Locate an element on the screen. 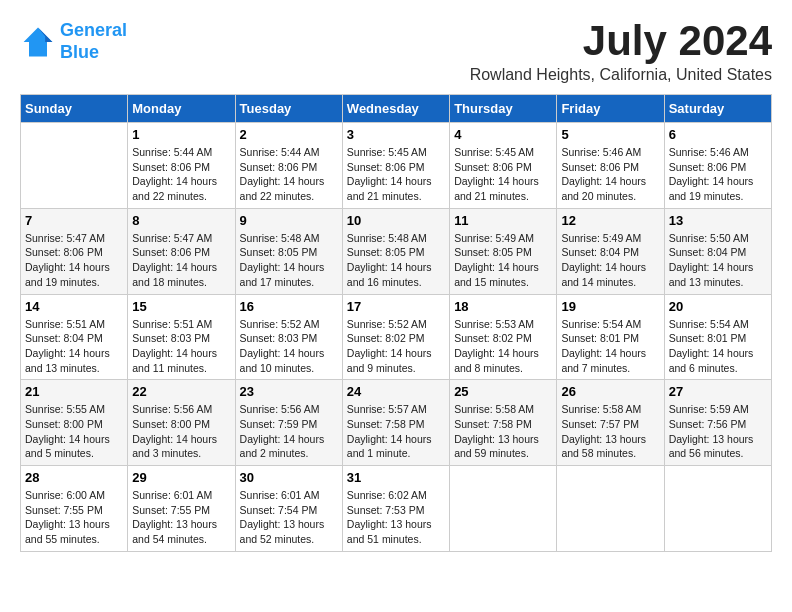  day-info: Sunrise: 5:48 AMSunset: 8:05 PMDaylight:… is located at coordinates (396, 260).